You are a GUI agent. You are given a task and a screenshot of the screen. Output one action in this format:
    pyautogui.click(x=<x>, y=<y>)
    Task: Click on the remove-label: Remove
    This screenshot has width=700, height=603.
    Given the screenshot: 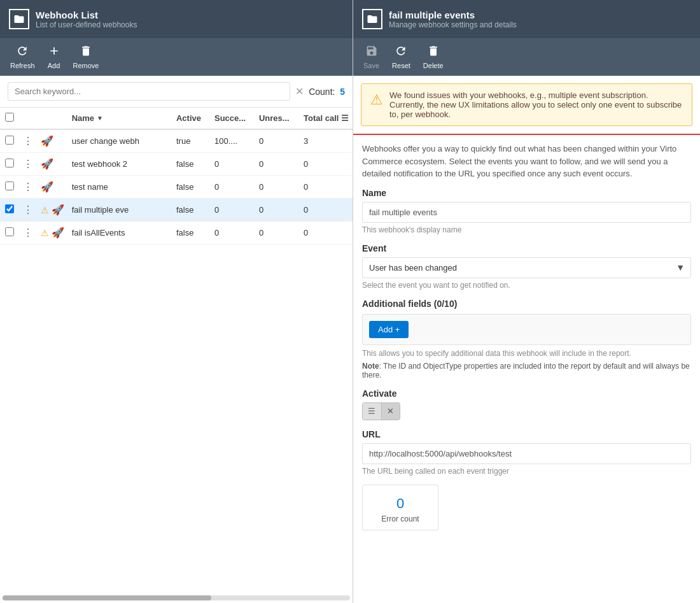 What is the action you would take?
    pyautogui.click(x=87, y=66)
    